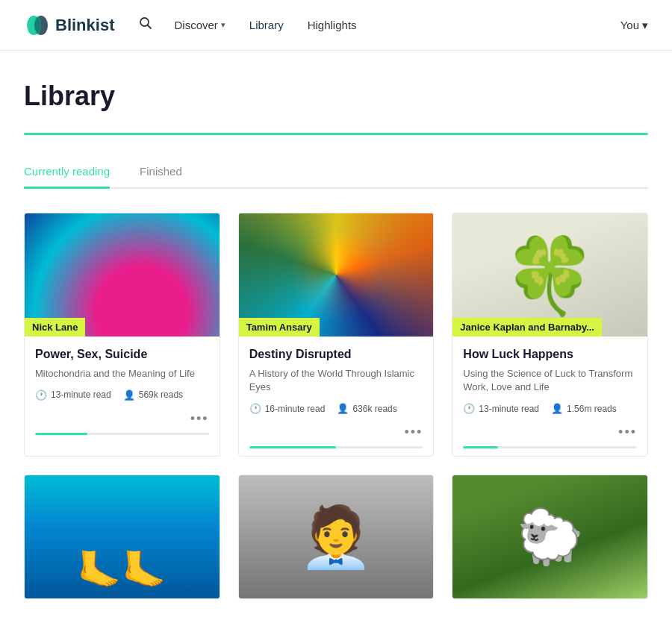 This screenshot has height=629, width=672. What do you see at coordinates (122, 334) in the screenshot?
I see `book-card: Nick Lane Power, Sex, Suicide Mitochondr…` at bounding box center [122, 334].